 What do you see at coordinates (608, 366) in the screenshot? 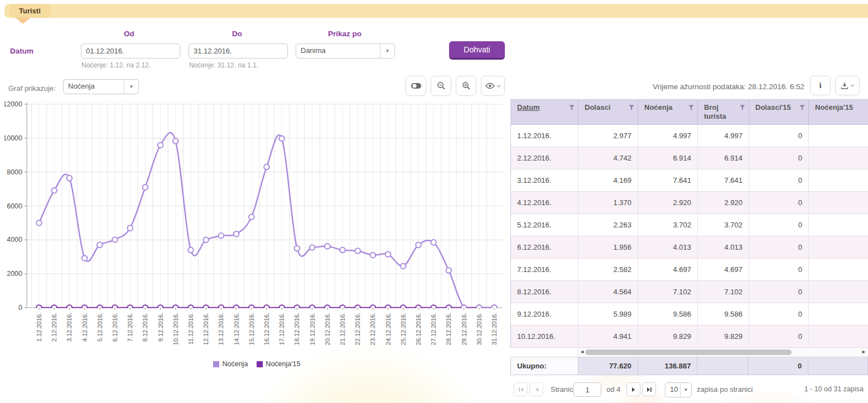
I see `total-value: 77.620` at bounding box center [608, 366].